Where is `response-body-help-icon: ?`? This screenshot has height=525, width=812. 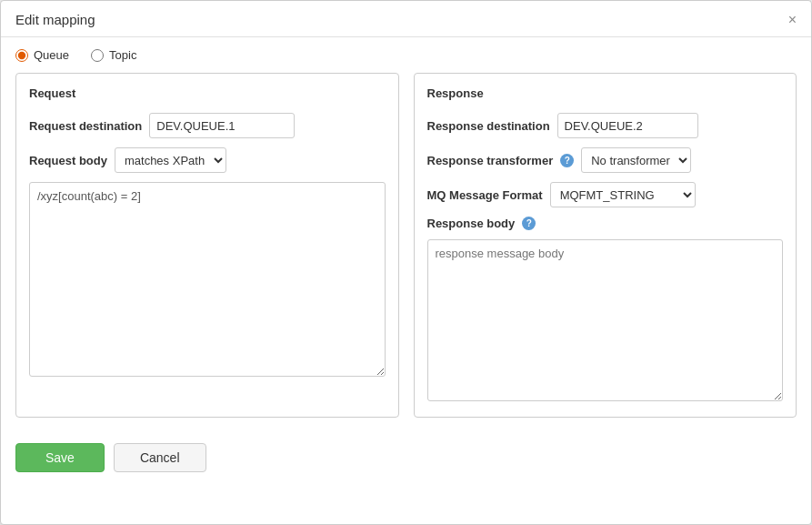 response-body-help-icon: ? is located at coordinates (529, 224).